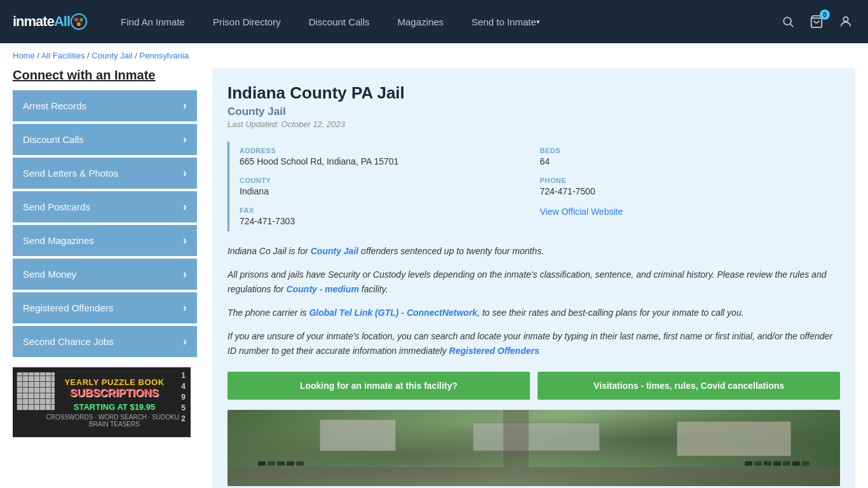  What do you see at coordinates (390, 216) in the screenshot?
I see `fax-item: FAX 724-471-7303` at bounding box center [390, 216].